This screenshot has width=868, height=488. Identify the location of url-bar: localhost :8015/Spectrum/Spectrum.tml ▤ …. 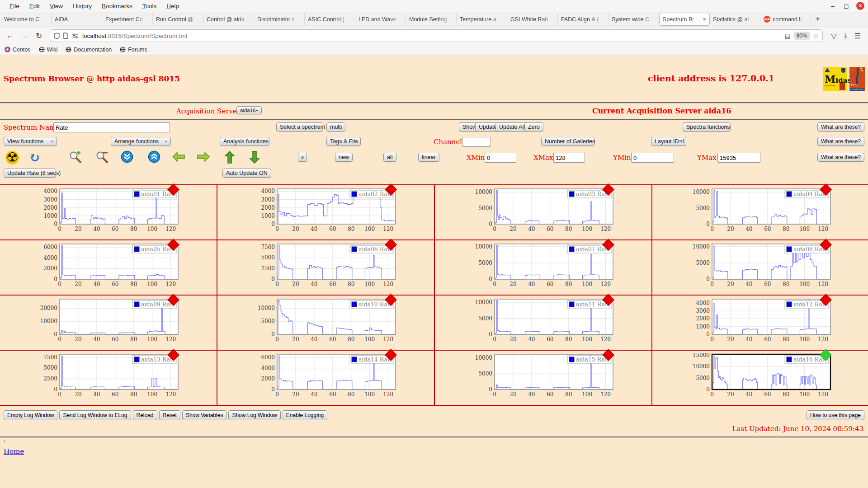
(436, 36).